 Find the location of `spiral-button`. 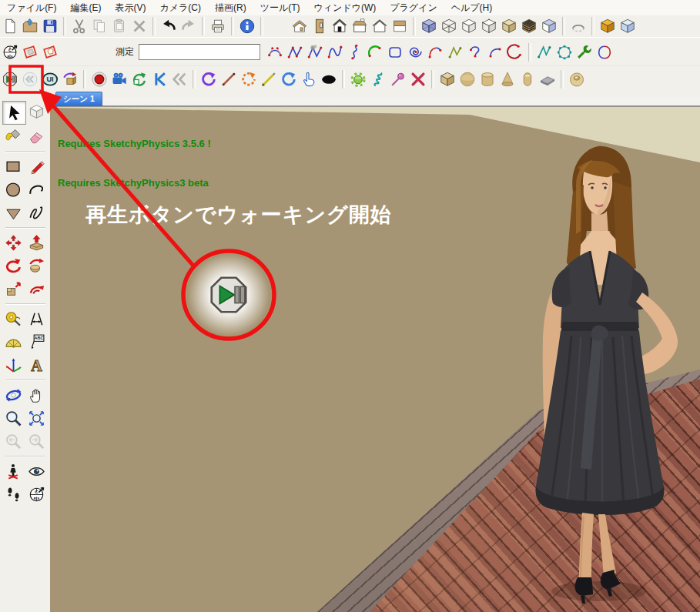

spiral-button is located at coordinates (415, 52).